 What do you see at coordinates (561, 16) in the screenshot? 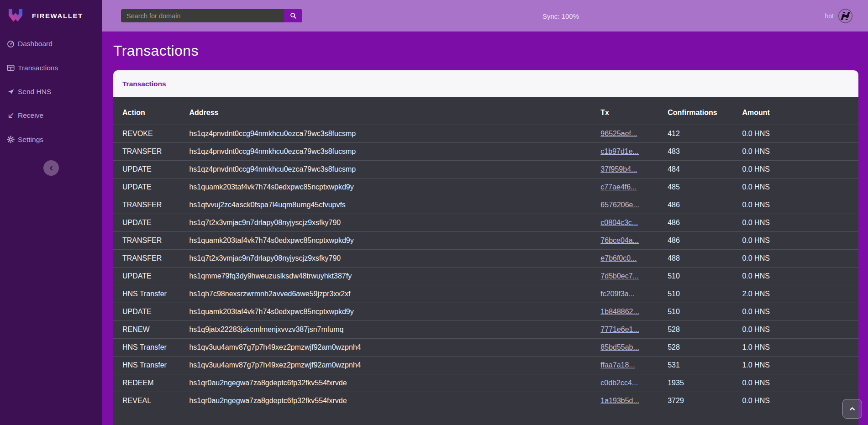
I see `sync-status: Sync: 100%` at bounding box center [561, 16].